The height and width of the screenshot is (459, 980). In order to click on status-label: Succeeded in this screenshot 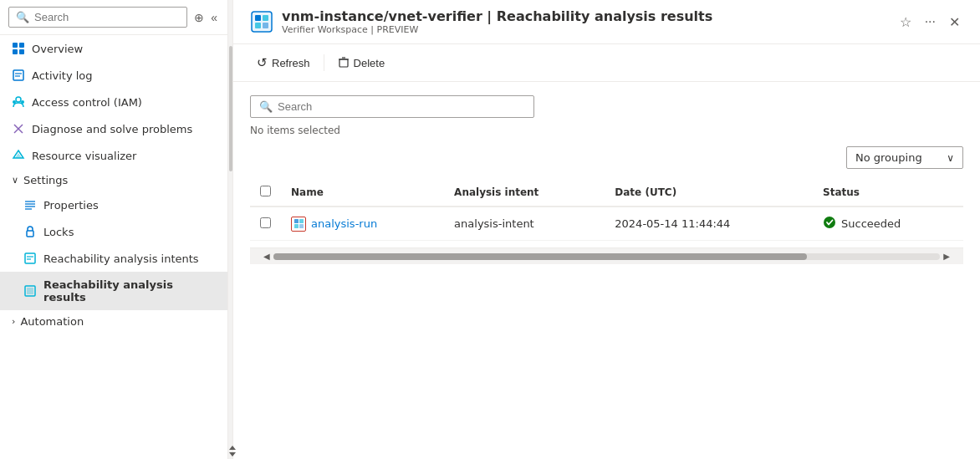, I will do `click(871, 224)`.